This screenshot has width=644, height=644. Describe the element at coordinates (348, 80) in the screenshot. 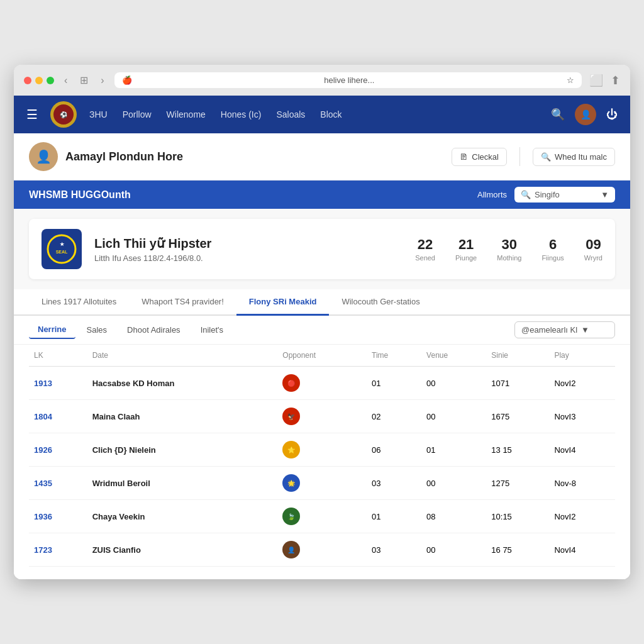

I see `address-bar: 🍎 helive lihere... ☆` at that location.